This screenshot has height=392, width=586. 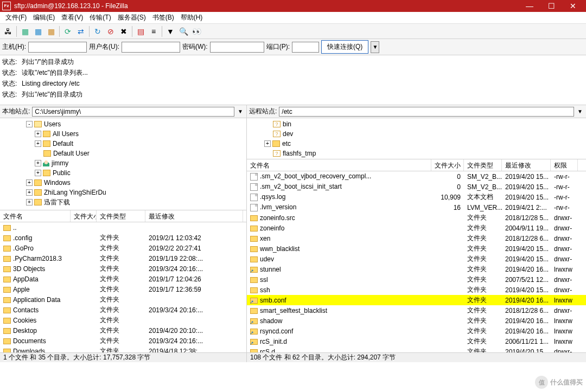 I want to click on quickconnect-button: 快速连接(Q), so click(x=345, y=47).